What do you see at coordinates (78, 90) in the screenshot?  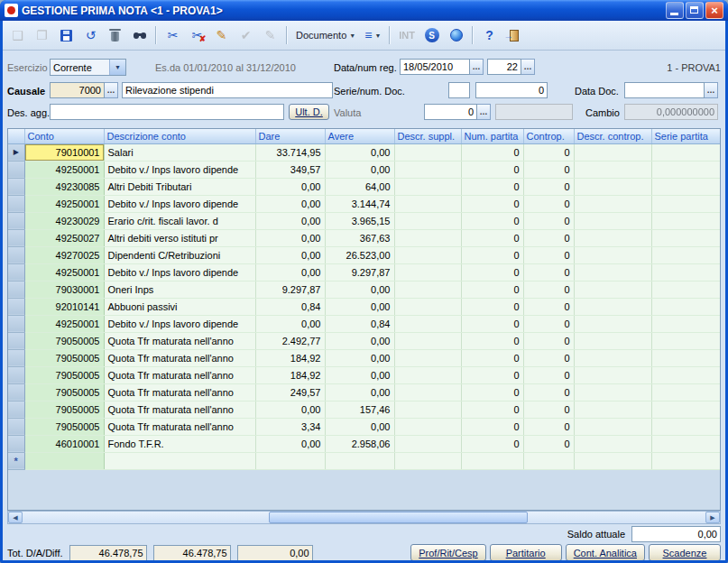 I see `causale-code-input: 7000` at bounding box center [78, 90].